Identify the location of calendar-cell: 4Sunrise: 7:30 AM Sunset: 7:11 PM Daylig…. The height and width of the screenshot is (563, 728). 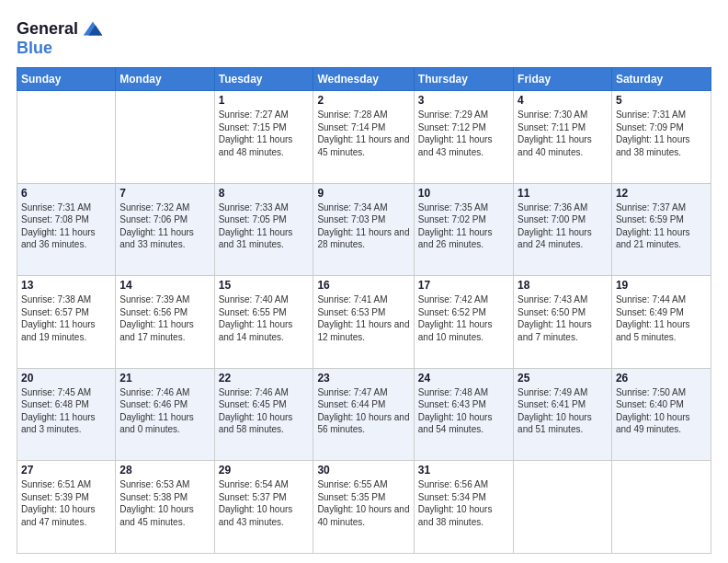
(563, 138).